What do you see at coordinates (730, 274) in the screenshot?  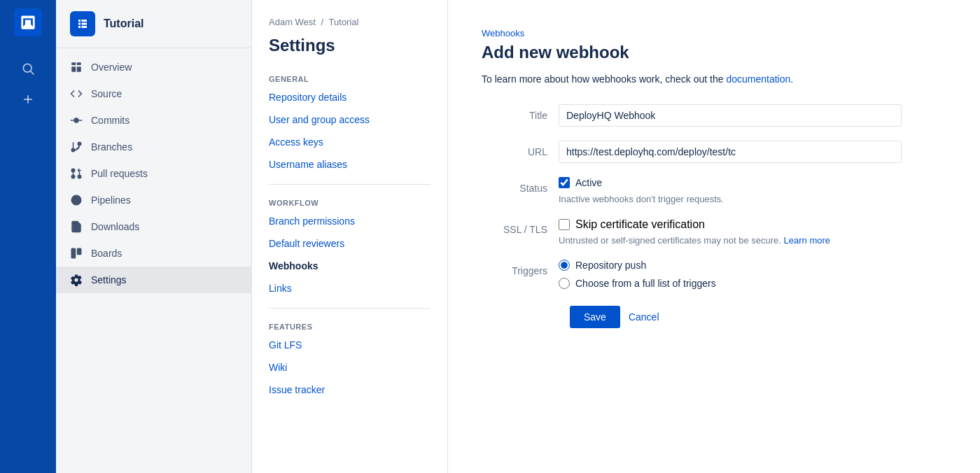 I see `triggers-control: Repository push Choose from a full list …` at bounding box center [730, 274].